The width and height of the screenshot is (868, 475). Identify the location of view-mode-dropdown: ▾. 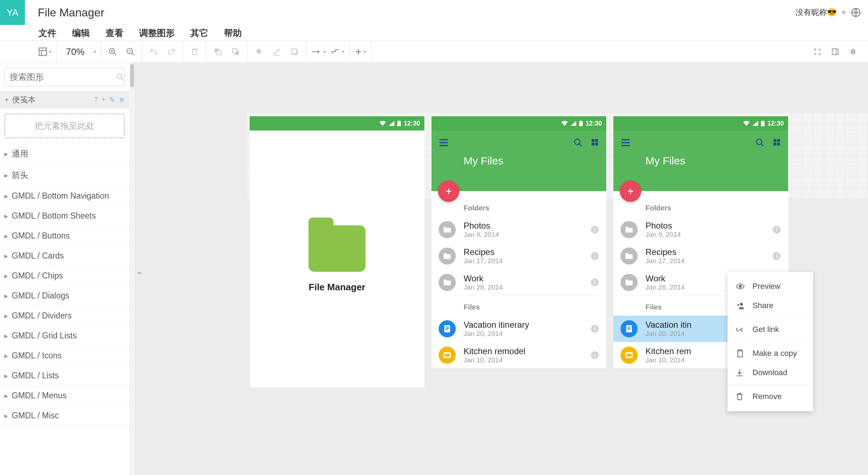
(45, 52).